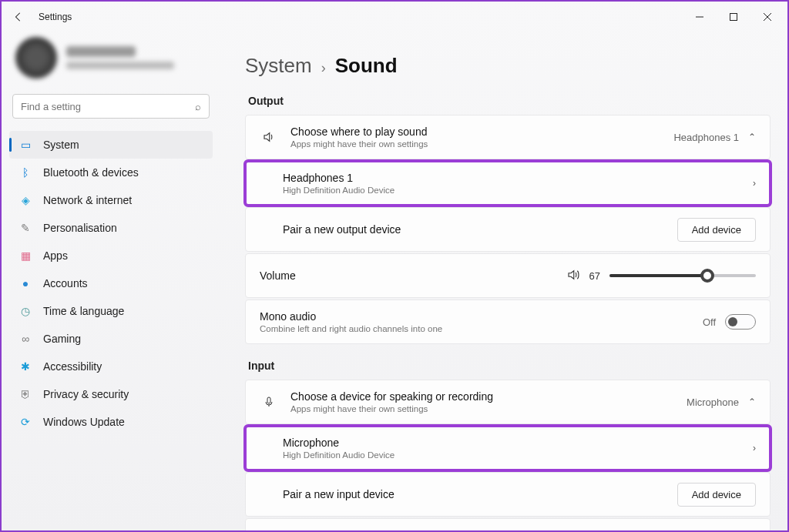 The height and width of the screenshot is (532, 789). What do you see at coordinates (111, 366) in the screenshot?
I see `nav-accessibility: ✱Accessibility` at bounding box center [111, 366].